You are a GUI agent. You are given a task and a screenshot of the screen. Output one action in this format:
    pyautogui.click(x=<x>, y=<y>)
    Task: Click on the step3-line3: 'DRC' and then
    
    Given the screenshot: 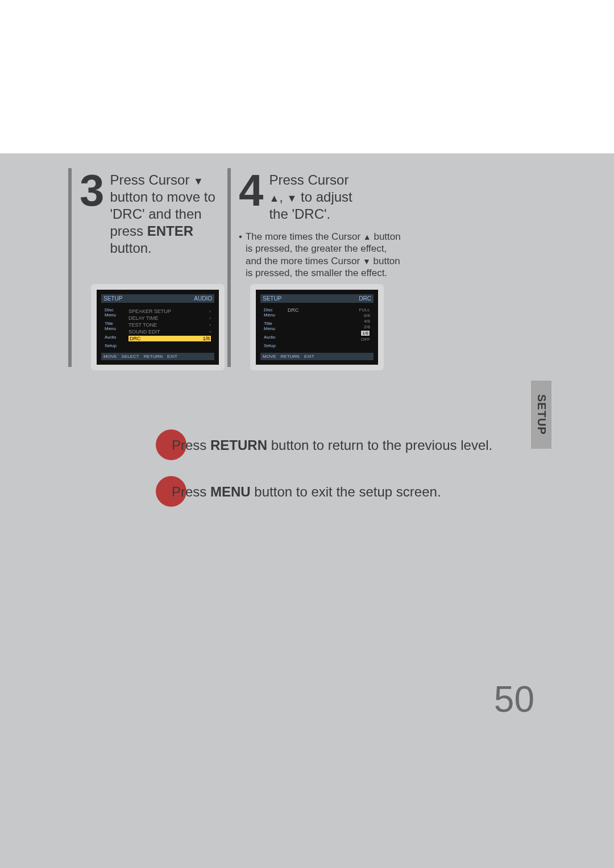 What is the action you would take?
    pyautogui.click(x=156, y=214)
    